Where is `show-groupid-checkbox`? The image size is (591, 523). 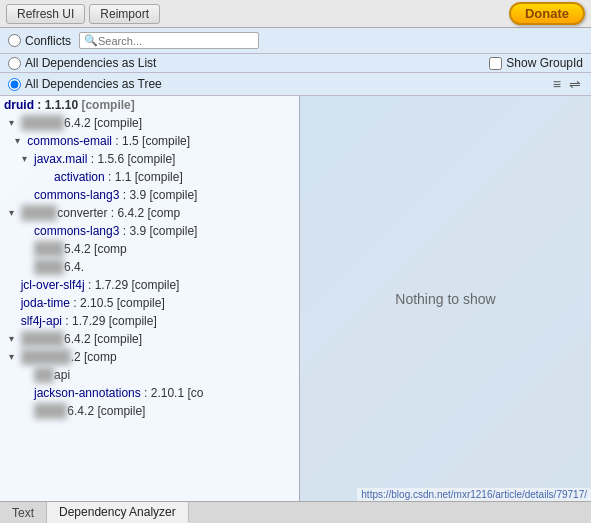
show-groupid-checkbox is located at coordinates (496, 64).